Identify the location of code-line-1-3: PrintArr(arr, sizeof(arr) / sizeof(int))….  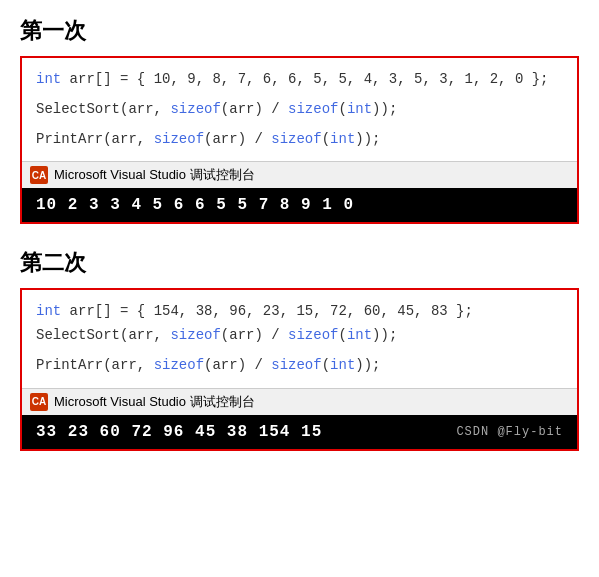
(300, 140).